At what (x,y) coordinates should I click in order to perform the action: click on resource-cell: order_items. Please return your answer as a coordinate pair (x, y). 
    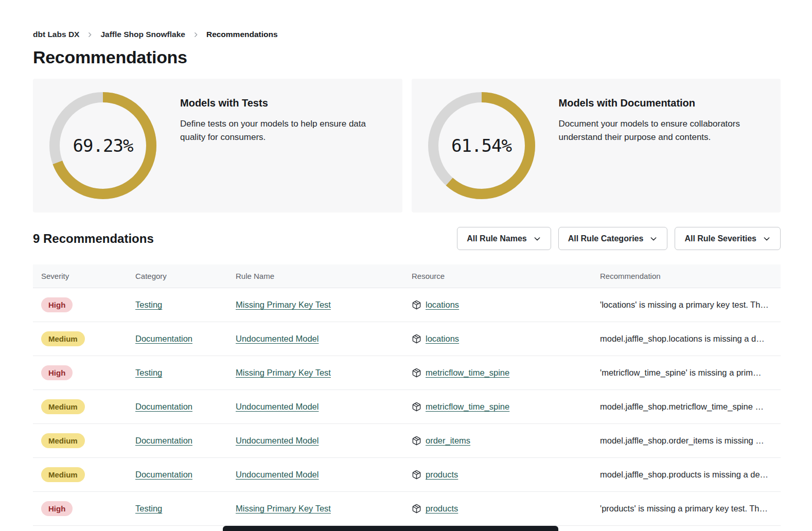
    Looking at the image, I should click on (498, 440).